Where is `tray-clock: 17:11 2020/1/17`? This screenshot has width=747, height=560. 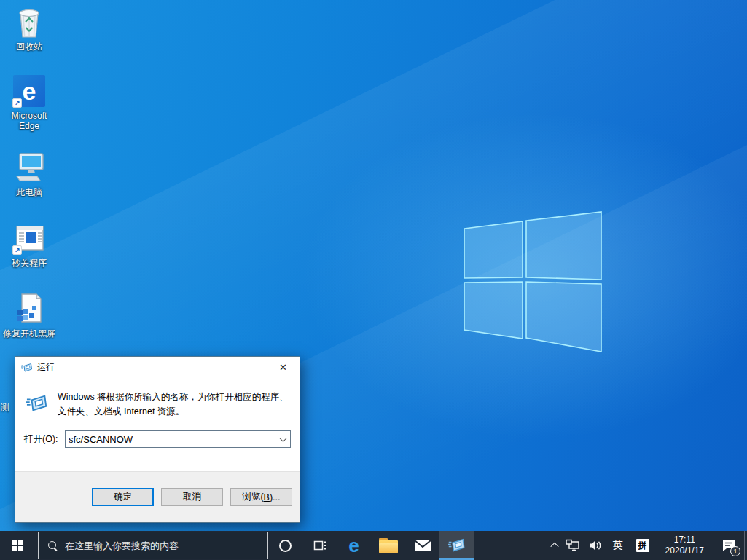 tray-clock: 17:11 2020/1/17 is located at coordinates (685, 545).